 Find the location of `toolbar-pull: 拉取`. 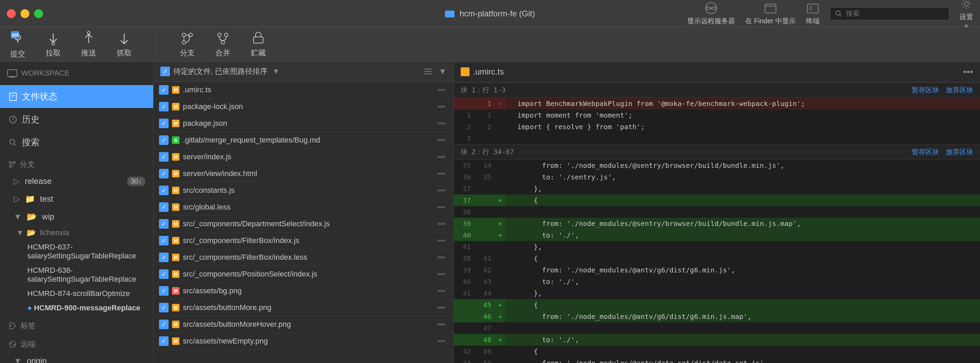

toolbar-pull: 拉取 is located at coordinates (53, 45).